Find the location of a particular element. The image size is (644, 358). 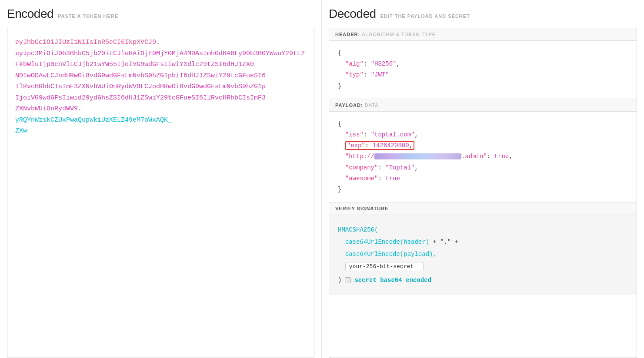

payload-section: PAYLOAD: DATA { "iss": "toptal.com", "ex… is located at coordinates (483, 151).